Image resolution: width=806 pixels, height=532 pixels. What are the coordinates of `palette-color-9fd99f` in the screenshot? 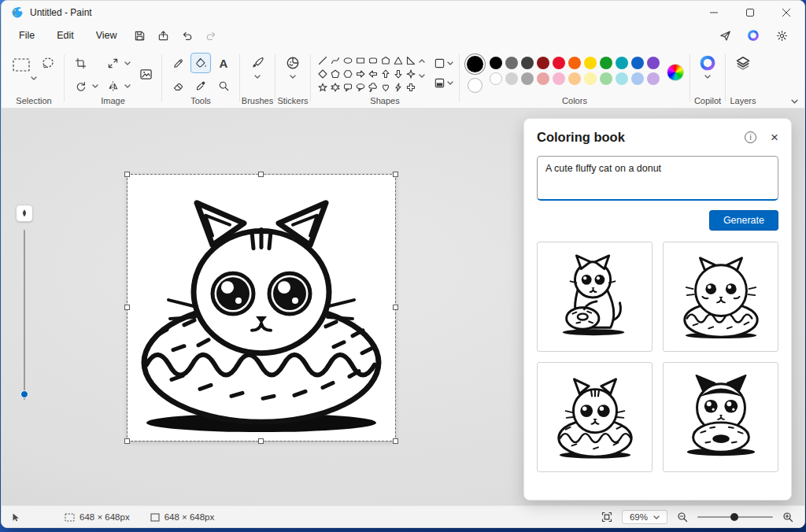 It's located at (606, 79).